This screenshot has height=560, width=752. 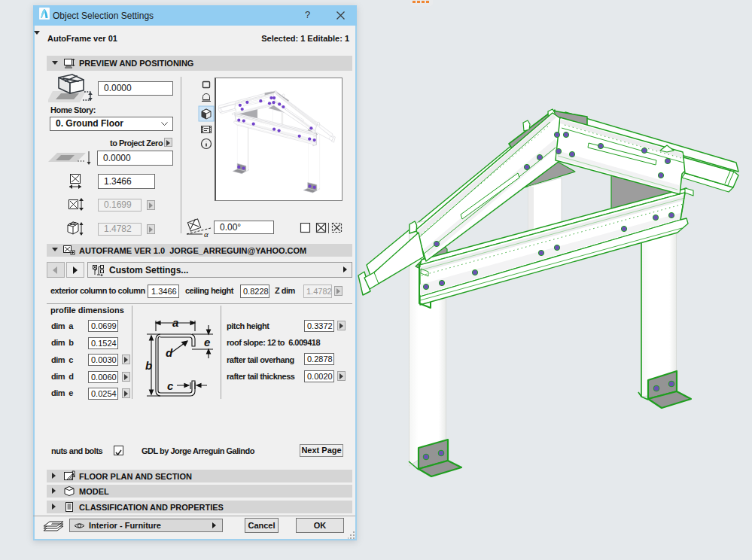 What do you see at coordinates (149, 366) in the screenshot?
I see `svg-text: b` at bounding box center [149, 366].